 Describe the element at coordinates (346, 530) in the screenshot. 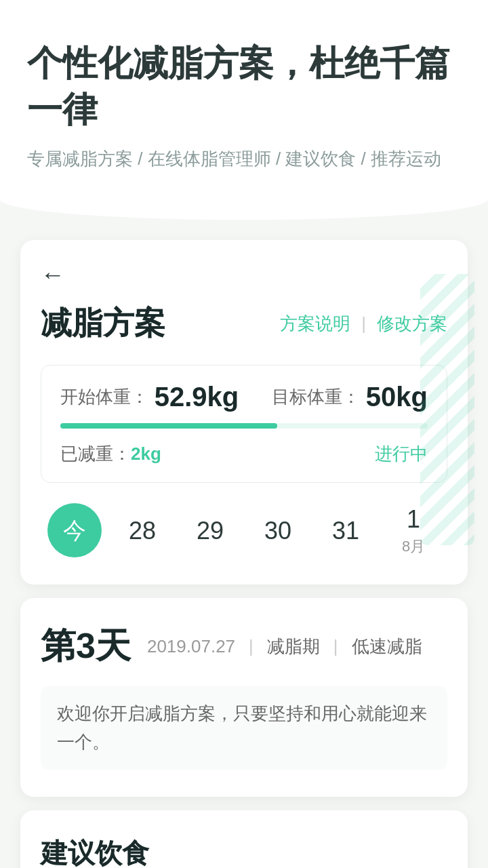

I see `calendar-day-31: 31` at that location.